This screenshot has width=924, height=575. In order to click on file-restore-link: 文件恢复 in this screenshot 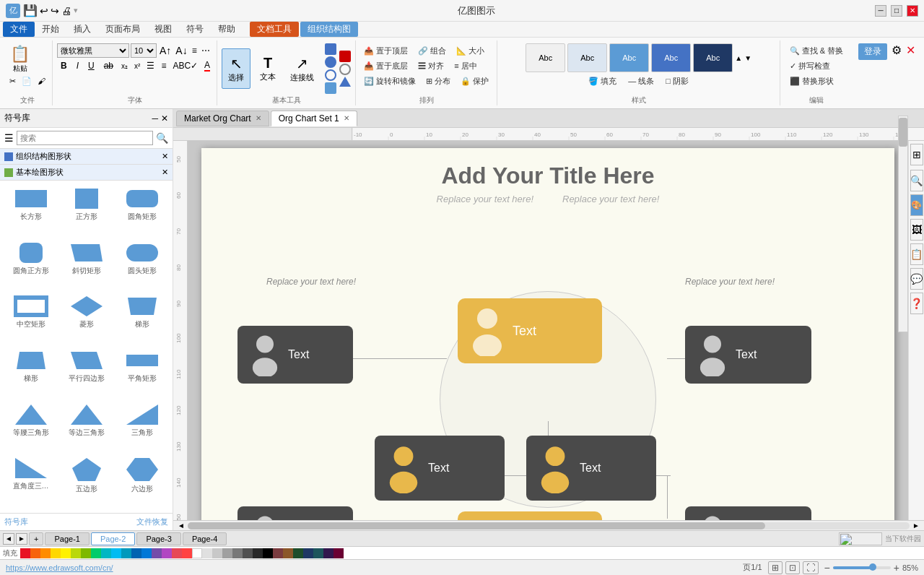, I will do `click(152, 522)`.